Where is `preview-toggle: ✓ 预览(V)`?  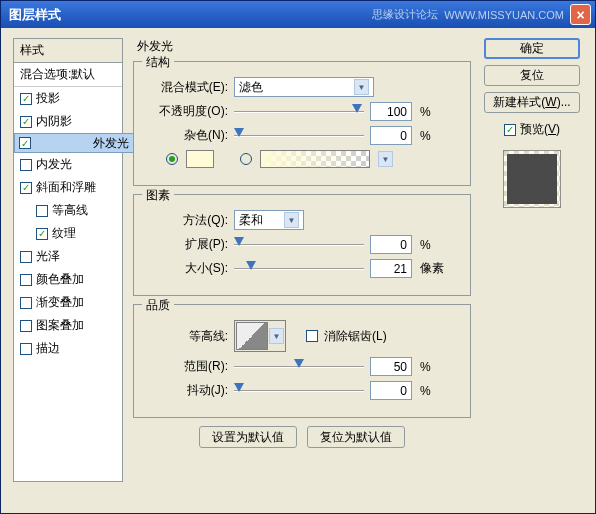
preview-toggle: ✓ 预览(V) is located at coordinates (532, 130).